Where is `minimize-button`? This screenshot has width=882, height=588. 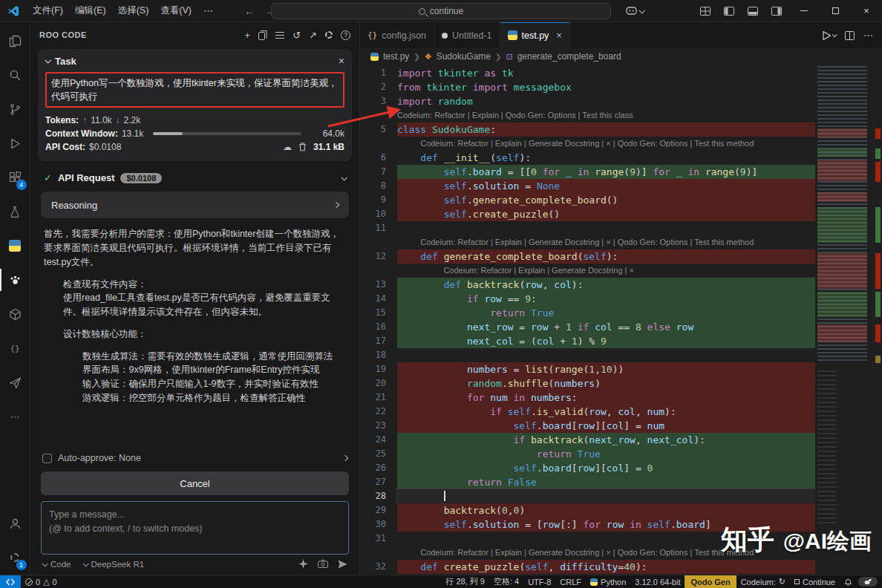
minimize-button is located at coordinates (804, 10).